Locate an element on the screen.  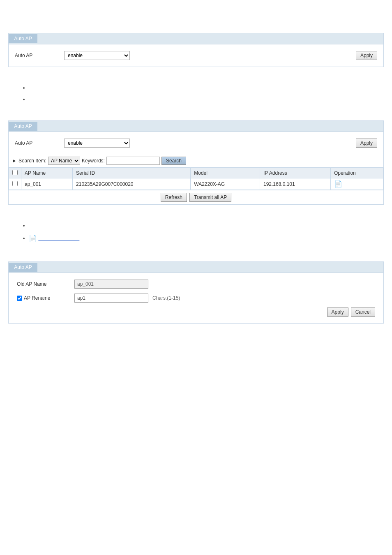
section2-title: Auto AP is located at coordinates (23, 126).